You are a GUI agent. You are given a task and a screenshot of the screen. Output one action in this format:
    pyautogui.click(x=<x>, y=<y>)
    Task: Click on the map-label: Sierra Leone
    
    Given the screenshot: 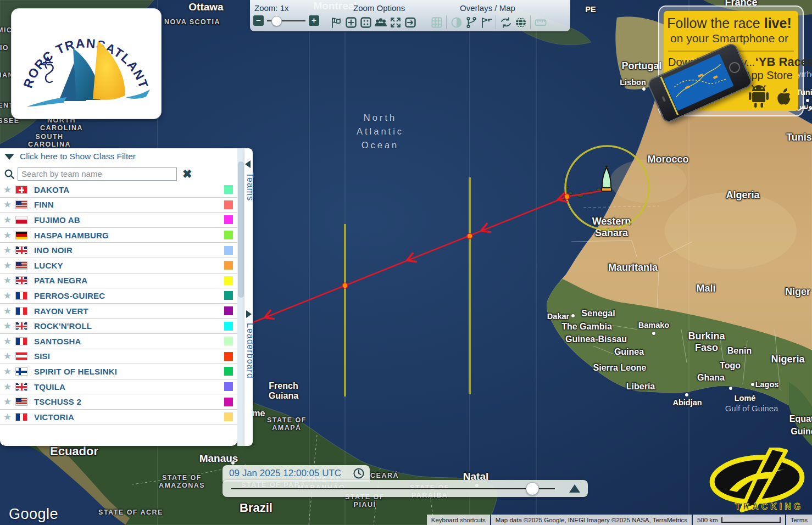 What is the action you would take?
    pyautogui.click(x=620, y=368)
    